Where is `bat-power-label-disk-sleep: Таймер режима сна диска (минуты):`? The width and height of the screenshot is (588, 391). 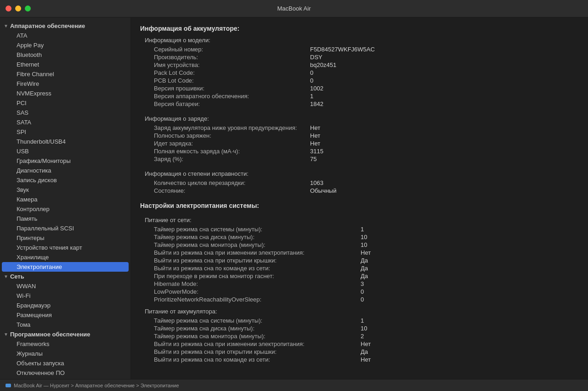 bat-power-label-disk-sleep: Таймер режима сна диска (минуты): is located at coordinates (257, 329).